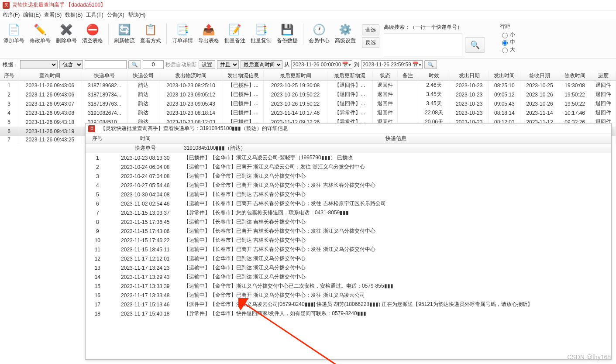 This screenshot has width=616, height=364. What do you see at coordinates (66, 34) in the screenshot?
I see `delete-order-button: ✖️删除单号` at bounding box center [66, 34].